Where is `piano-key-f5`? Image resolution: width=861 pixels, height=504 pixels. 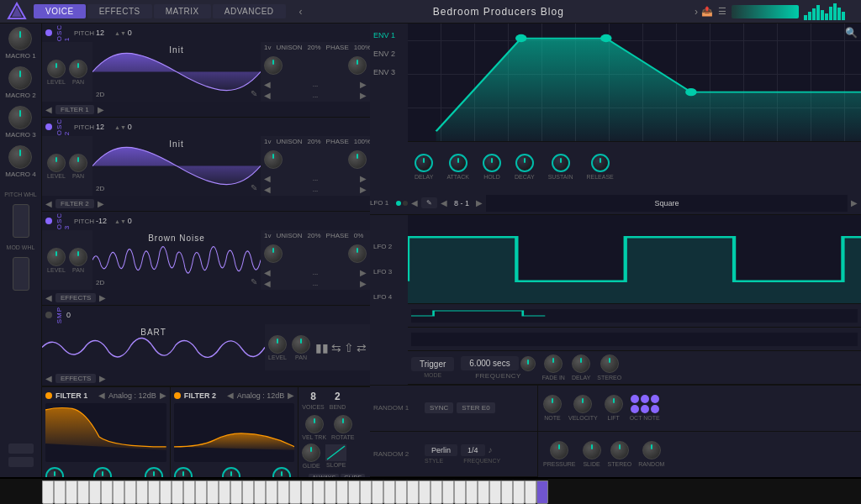 piano-key-f5 is located at coordinates (413, 492).